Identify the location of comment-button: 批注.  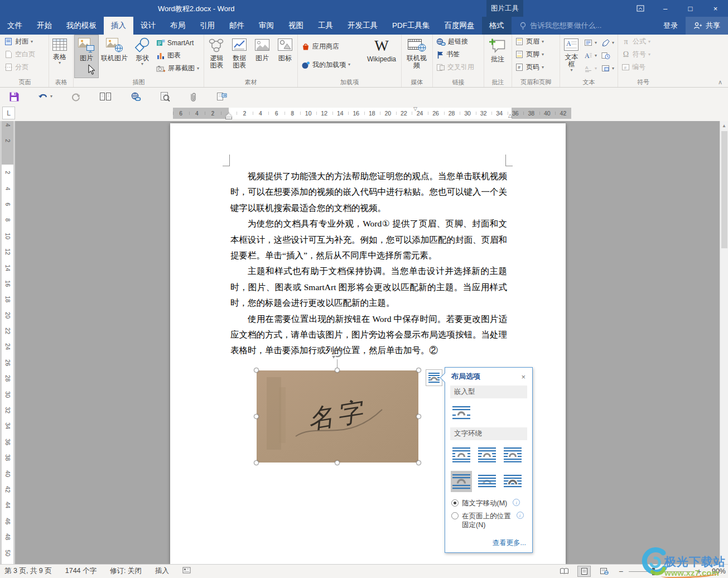
(498, 56).